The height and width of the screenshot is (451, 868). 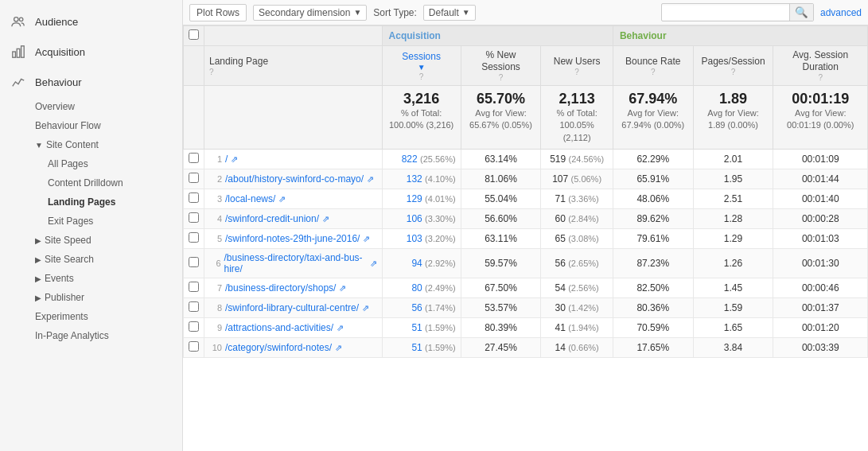 What do you see at coordinates (38, 240) in the screenshot?
I see `site-speed-arrow-icon: ▶` at bounding box center [38, 240].